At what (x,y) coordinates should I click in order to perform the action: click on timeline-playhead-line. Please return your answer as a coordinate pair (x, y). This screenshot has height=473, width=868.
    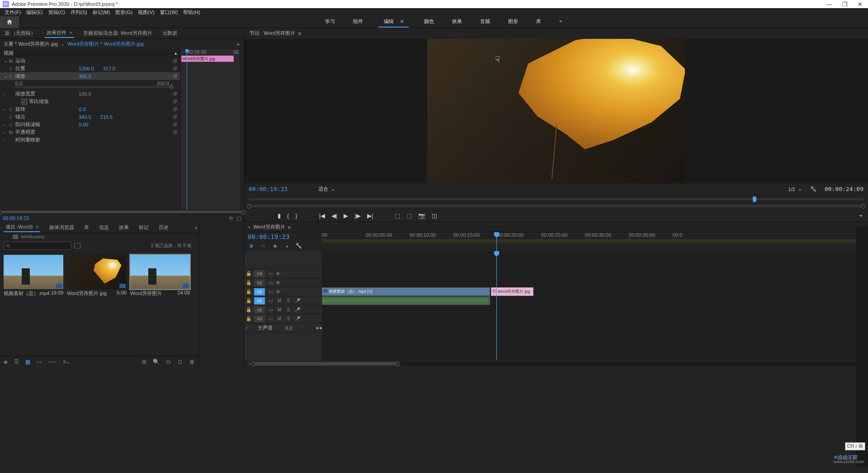
    Looking at the image, I should click on (496, 306).